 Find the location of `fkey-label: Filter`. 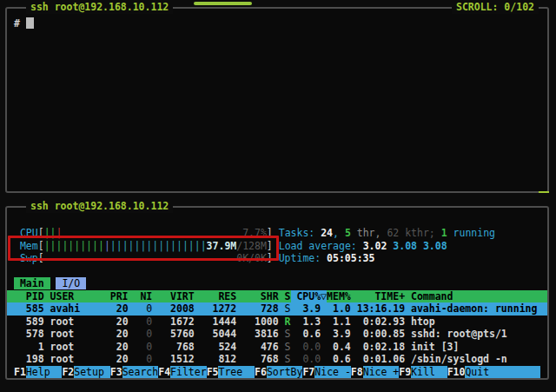

fkey-label: Filter is located at coordinates (189, 372).